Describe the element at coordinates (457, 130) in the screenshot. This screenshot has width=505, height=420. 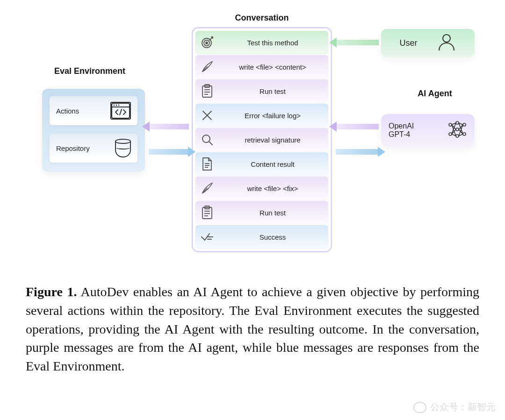
I see `neural-network-icon` at that location.